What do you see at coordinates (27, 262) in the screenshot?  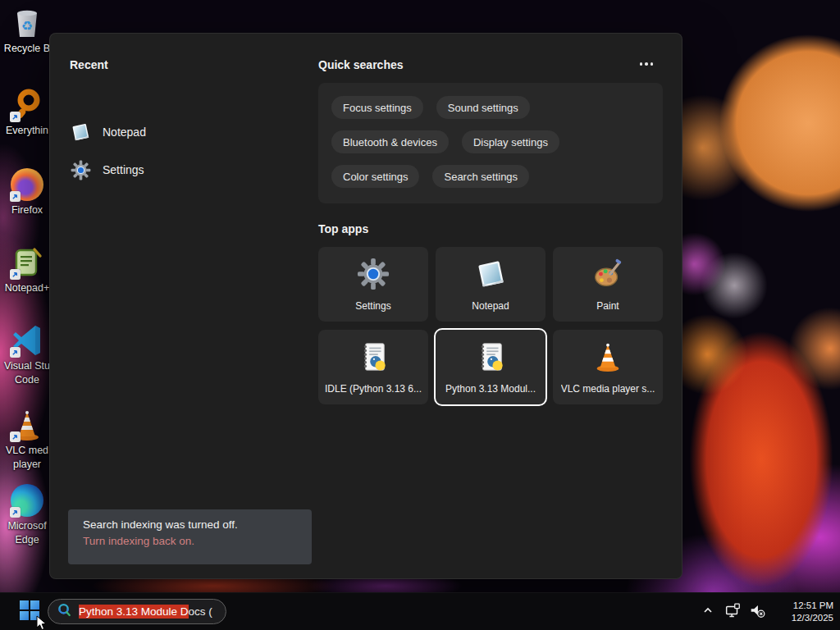 I see `notepad-plus-plus-icon` at bounding box center [27, 262].